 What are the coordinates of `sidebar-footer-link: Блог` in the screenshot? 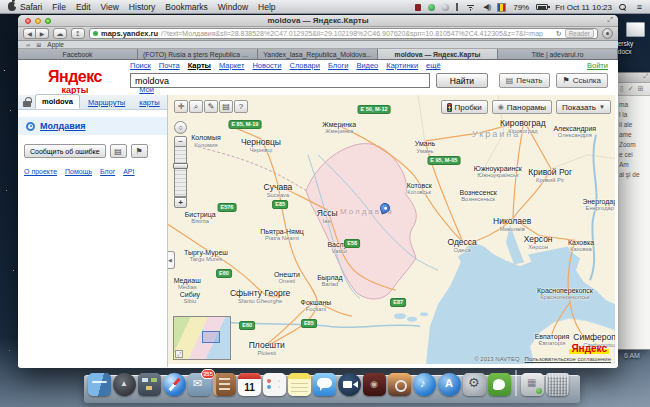 It's located at (108, 172).